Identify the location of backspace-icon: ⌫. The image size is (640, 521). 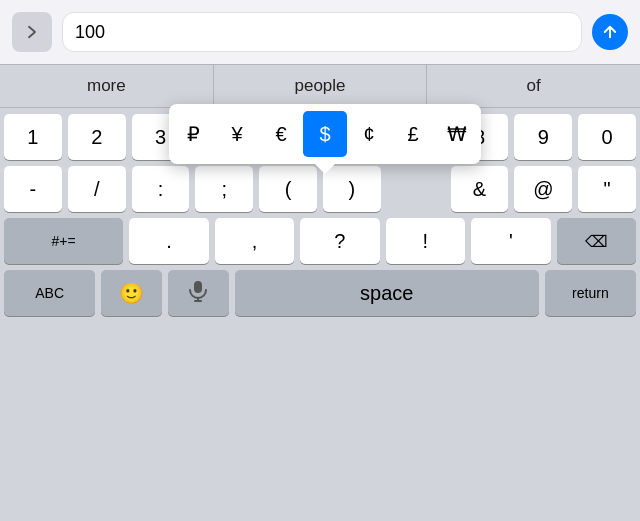
(596, 242).